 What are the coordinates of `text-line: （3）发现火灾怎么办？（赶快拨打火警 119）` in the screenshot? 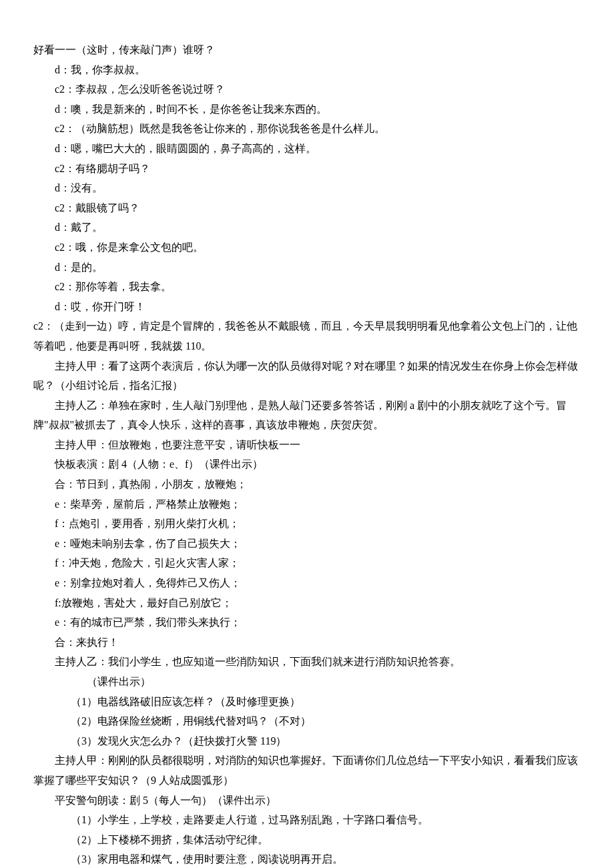 It's located at (307, 741).